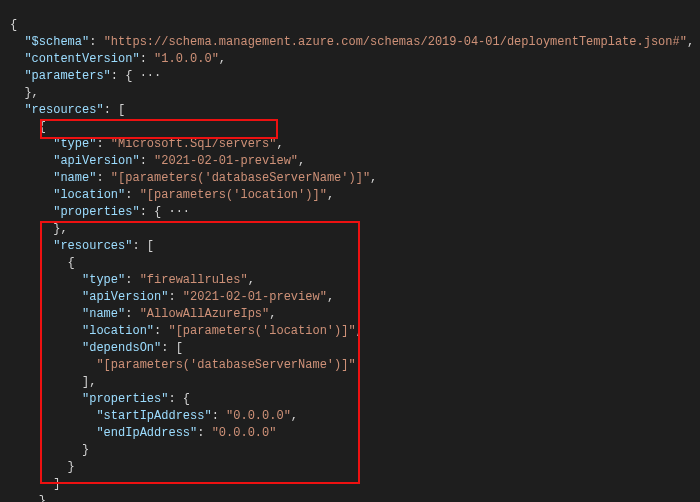 Image resolution: width=700 pixels, height=502 pixels. Describe the element at coordinates (205, 314) in the screenshot. I see `json-value: "AllowAllAzureIps"` at that location.